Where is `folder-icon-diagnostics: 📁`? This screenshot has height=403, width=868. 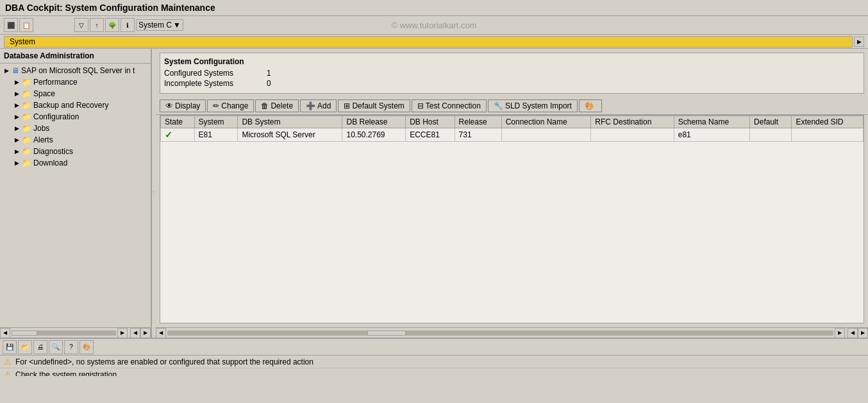 folder-icon-diagnostics: 📁 is located at coordinates (27, 151).